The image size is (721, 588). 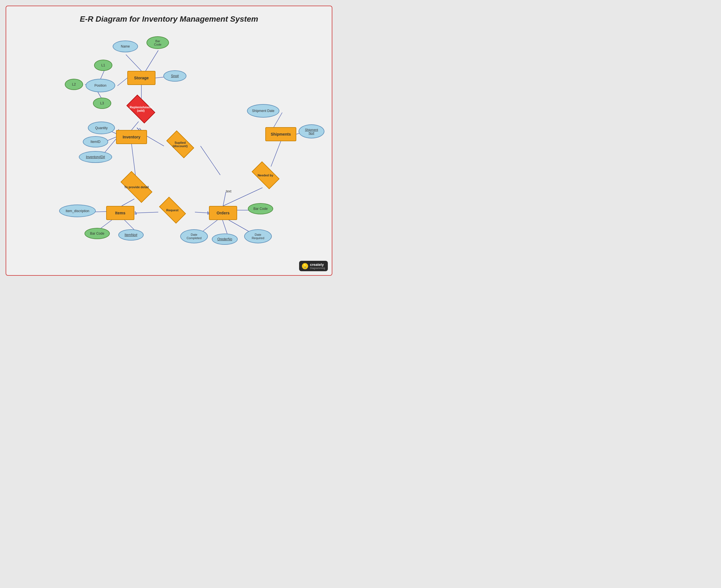 I want to click on rel-supplied: Suplied (discount), so click(x=180, y=144).